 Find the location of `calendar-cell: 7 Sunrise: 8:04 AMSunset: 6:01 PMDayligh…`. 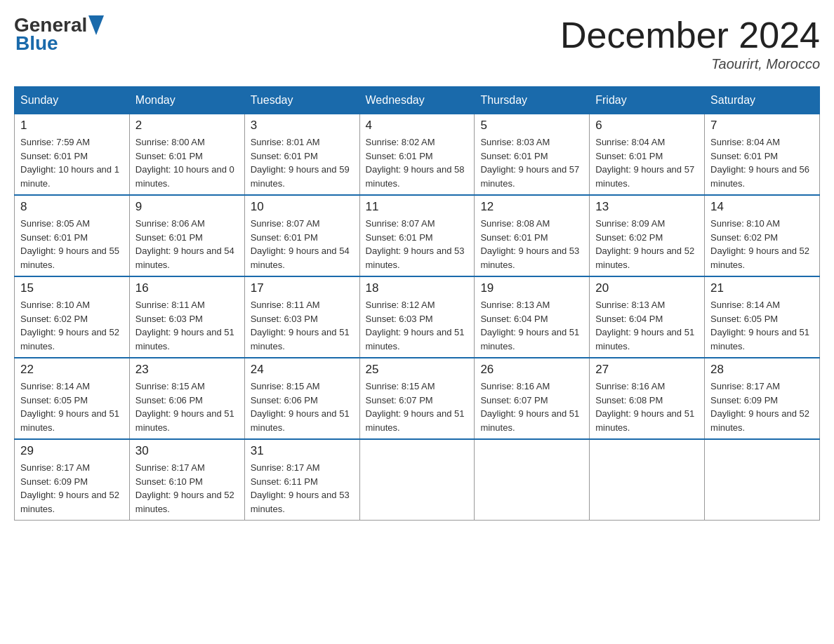

calendar-cell: 7 Sunrise: 8:04 AMSunset: 6:01 PMDayligh… is located at coordinates (762, 155).